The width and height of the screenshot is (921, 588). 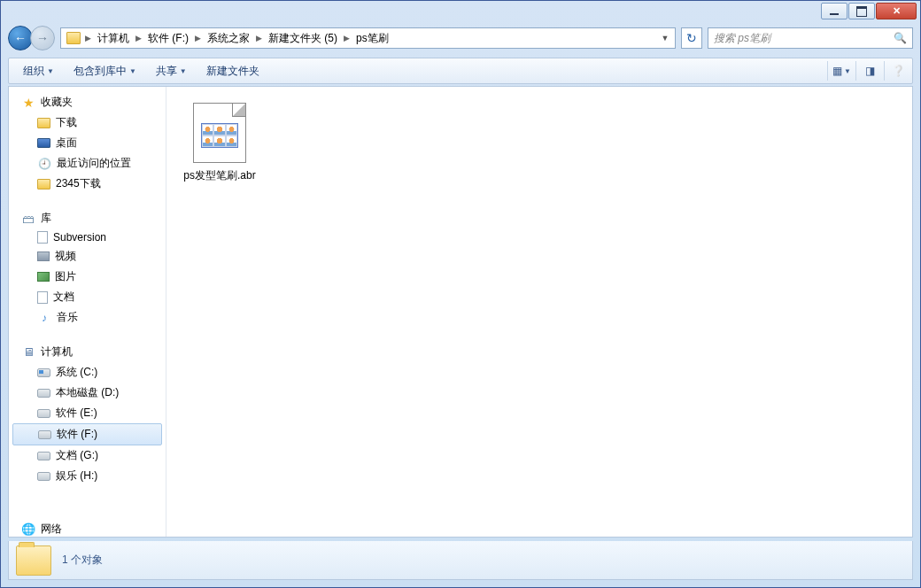 What do you see at coordinates (87, 393) in the screenshot?
I see `sidebar-item-drive-d: 本地磁盘 (D:)` at bounding box center [87, 393].